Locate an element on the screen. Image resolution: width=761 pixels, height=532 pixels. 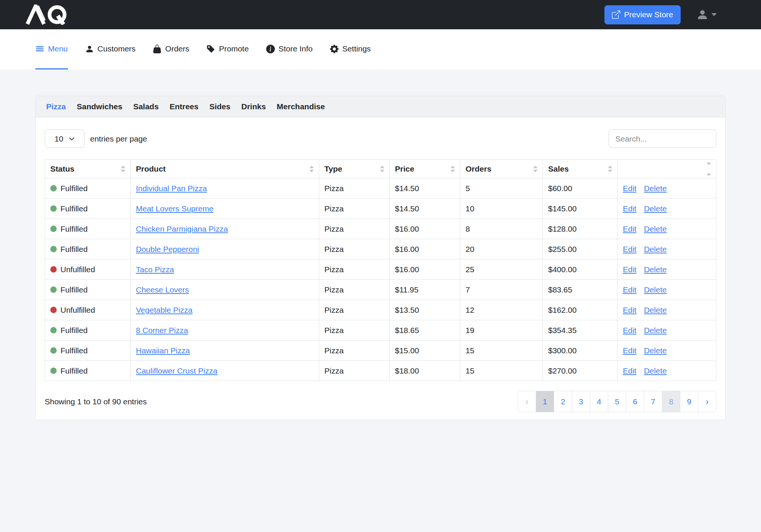
product-link: Chicken Parmigiana Pizza is located at coordinates (182, 229).